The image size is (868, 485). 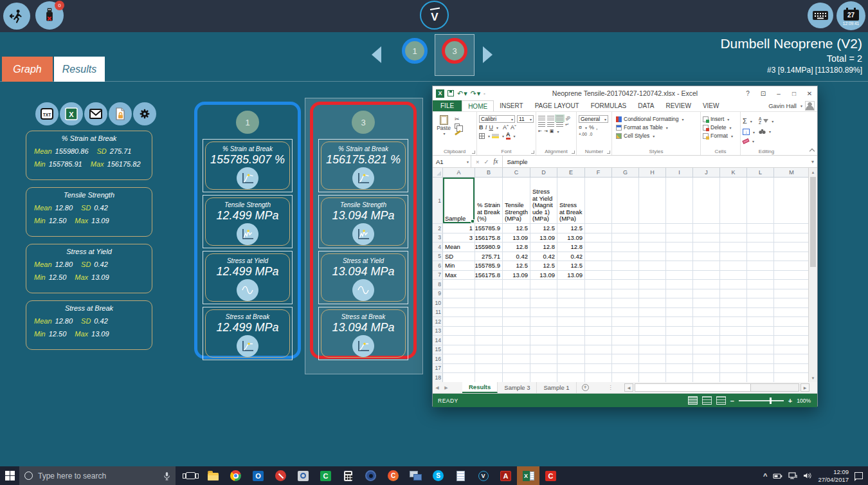 What do you see at coordinates (608, 152) in the screenshot?
I see `number-dialog-launcher` at bounding box center [608, 152].